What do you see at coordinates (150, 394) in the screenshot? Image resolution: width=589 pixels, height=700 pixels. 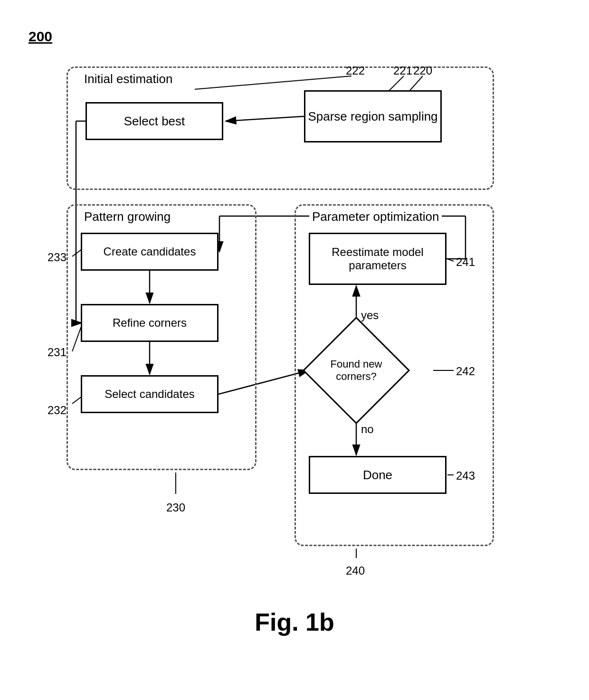 I see `select-candidates-box: Select candidates` at bounding box center [150, 394].